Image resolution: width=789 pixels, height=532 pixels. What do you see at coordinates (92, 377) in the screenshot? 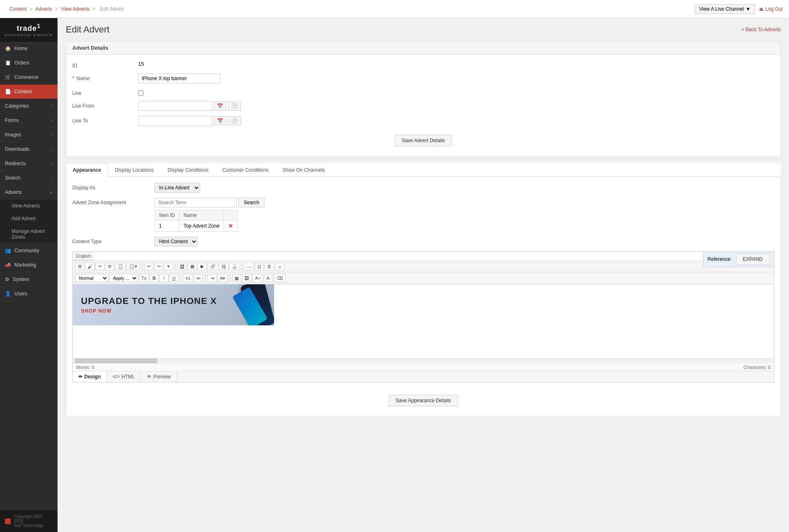
I see `design-tab-label: Design` at bounding box center [92, 377].